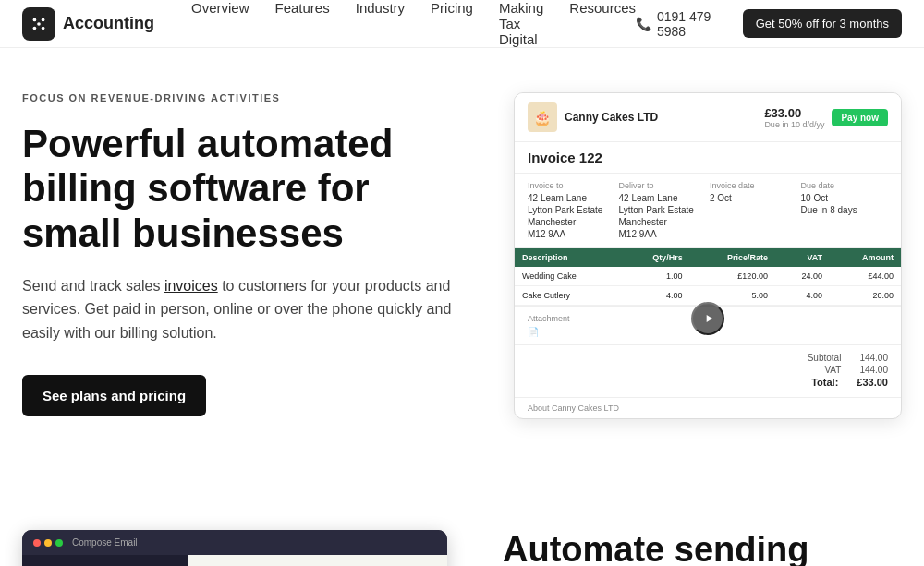 The height and width of the screenshot is (566, 924). Describe the element at coordinates (235, 548) in the screenshot. I see `section2-left: Compose Email Compose Email To b.baker@2…` at that location.